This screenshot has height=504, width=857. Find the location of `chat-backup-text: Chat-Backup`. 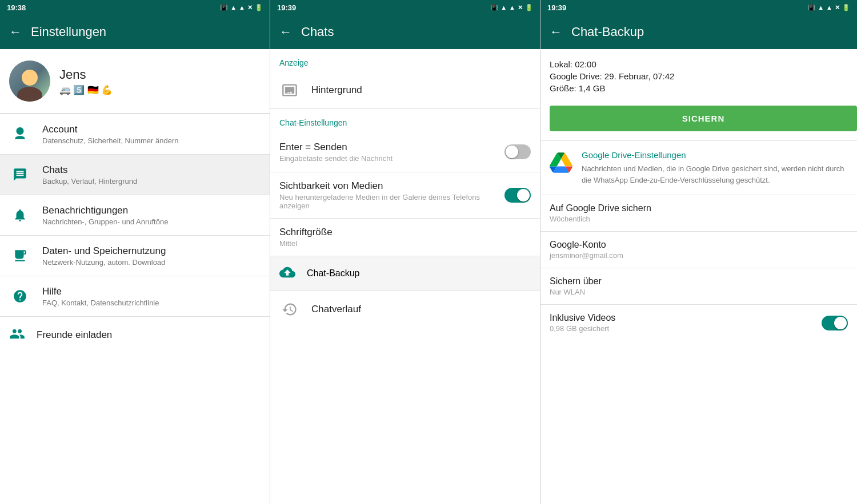

chat-backup-text: Chat-Backup is located at coordinates (334, 273).